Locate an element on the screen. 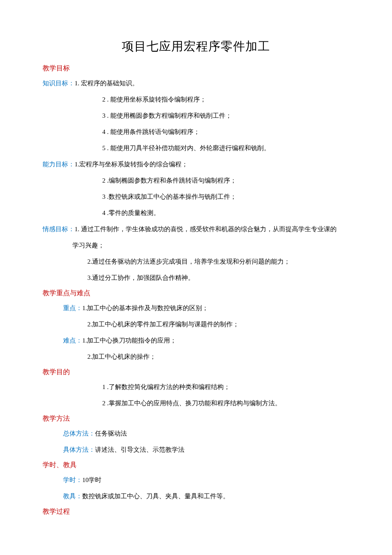 This screenshot has height=555, width=392. knowledge-goal-label: 知识目标： is located at coordinates (59, 83).